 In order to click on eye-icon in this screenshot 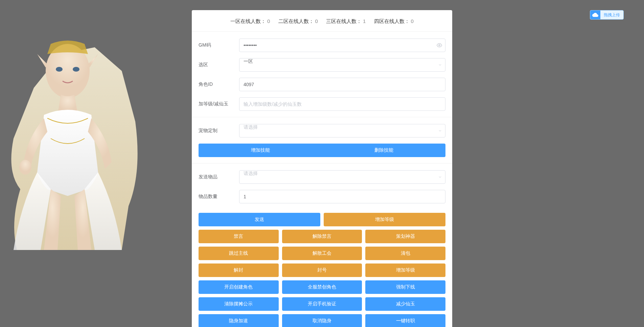, I will do `click(439, 45)`.